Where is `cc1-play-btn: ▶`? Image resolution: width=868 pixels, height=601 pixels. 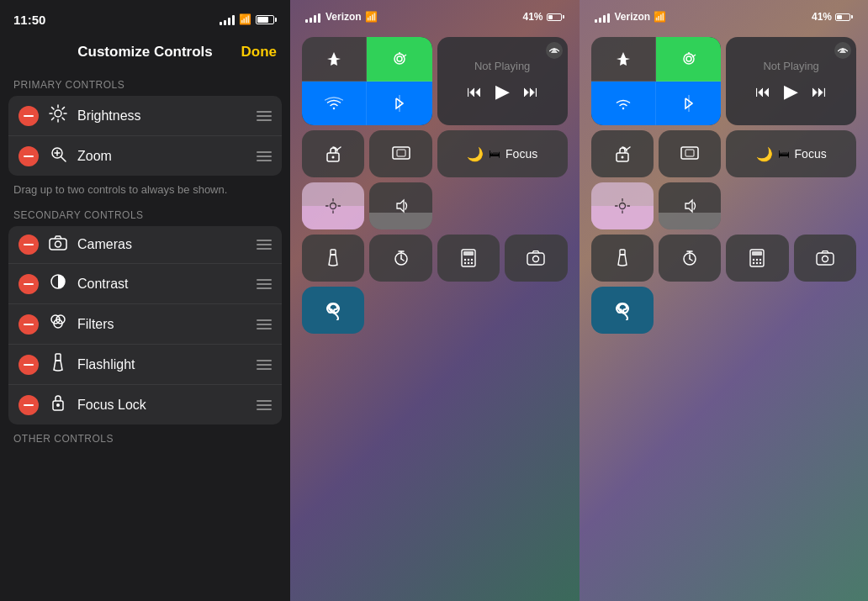 cc1-play-btn: ▶ is located at coordinates (503, 92).